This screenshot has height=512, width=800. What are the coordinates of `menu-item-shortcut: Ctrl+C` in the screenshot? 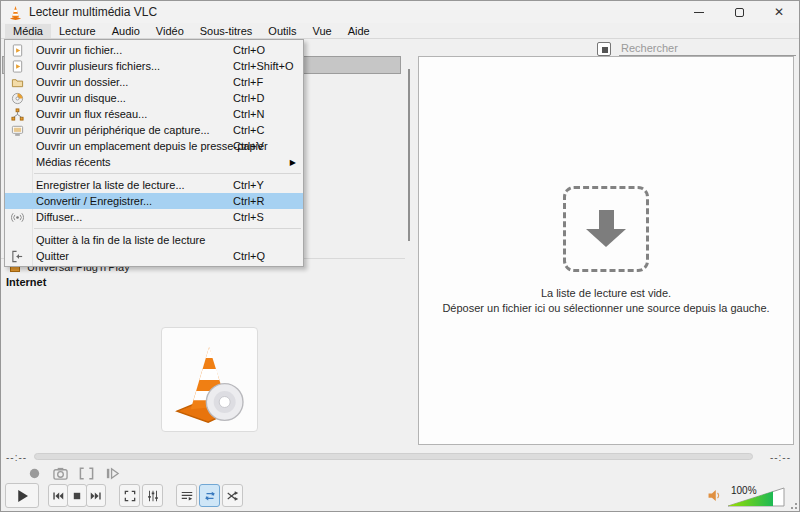 It's located at (248, 130).